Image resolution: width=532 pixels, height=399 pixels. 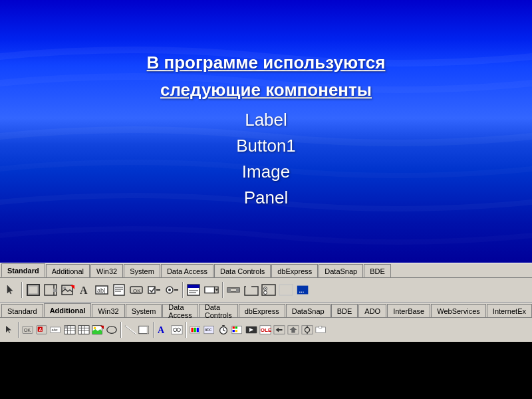 What do you see at coordinates (102, 290) in the screenshot?
I see `edit-icon: ab|` at bounding box center [102, 290].